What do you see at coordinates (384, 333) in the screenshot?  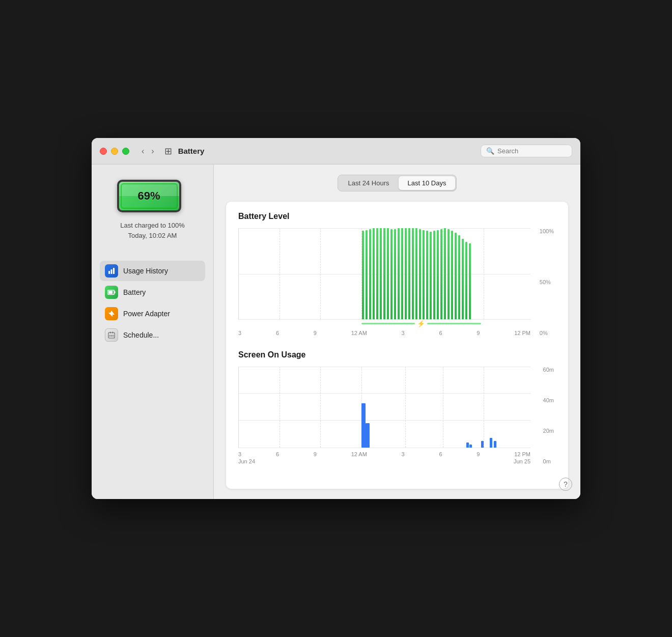 I see `battery-x-labels: 3 6 9 12 AM 3 6 9 12 PM` at bounding box center [384, 333].